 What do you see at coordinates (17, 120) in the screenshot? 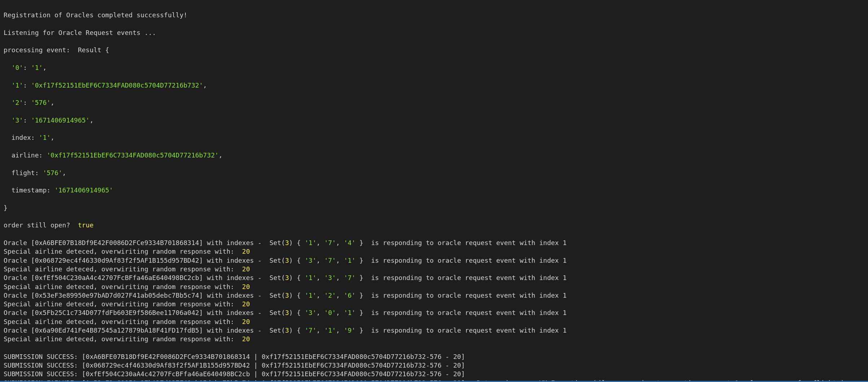
I see `result-key: '3'` at bounding box center [17, 120].